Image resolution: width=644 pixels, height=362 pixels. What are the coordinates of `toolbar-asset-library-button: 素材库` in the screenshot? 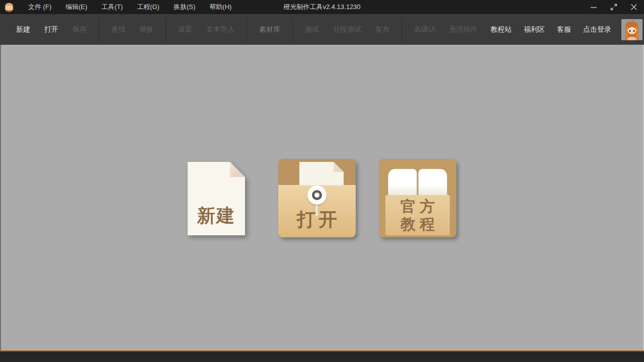 It's located at (270, 29).